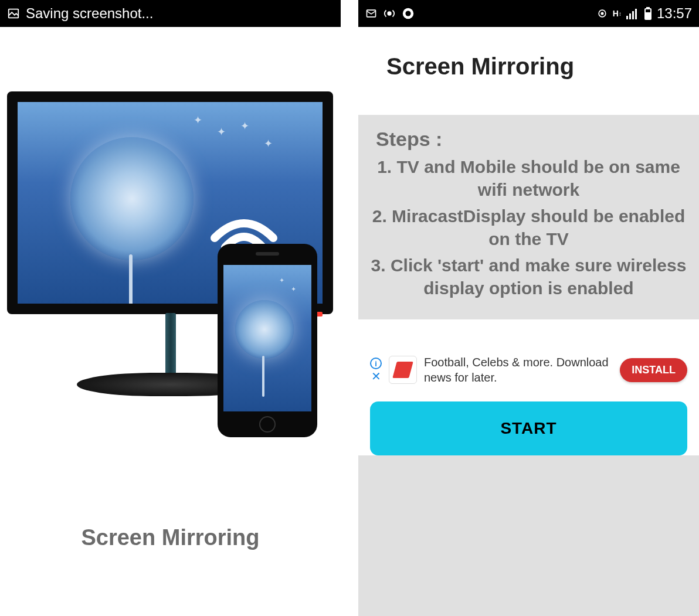 The image size is (699, 616). What do you see at coordinates (653, 370) in the screenshot?
I see `install-button: INSTALL` at bounding box center [653, 370].